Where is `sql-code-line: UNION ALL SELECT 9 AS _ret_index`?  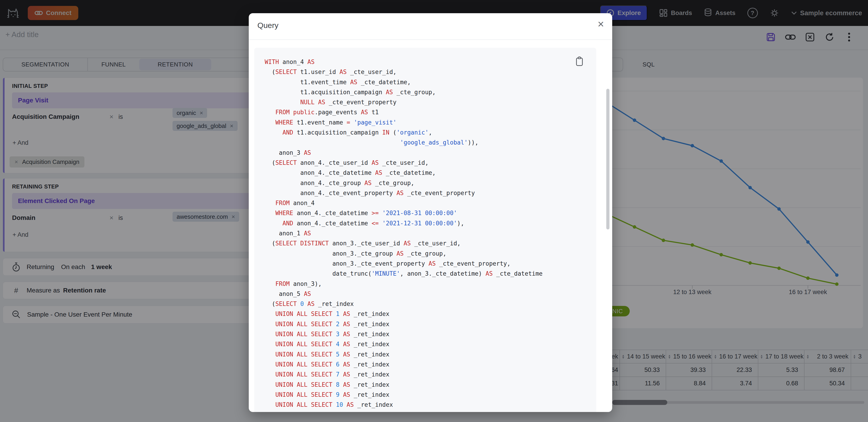 sql-code-line: UNION ALL SELECT 9 AS _ret_index is located at coordinates (428, 395).